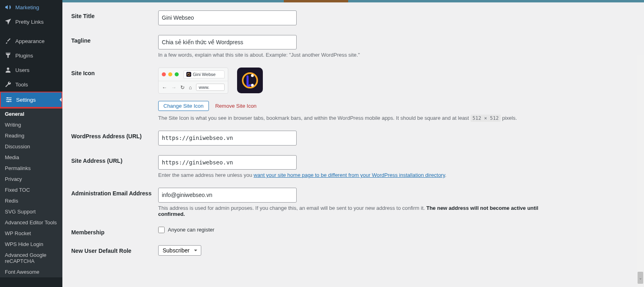 The height and width of the screenshot is (287, 644). What do you see at coordinates (31, 158) in the screenshot?
I see `sidebar-sub-media: Media` at bounding box center [31, 158].